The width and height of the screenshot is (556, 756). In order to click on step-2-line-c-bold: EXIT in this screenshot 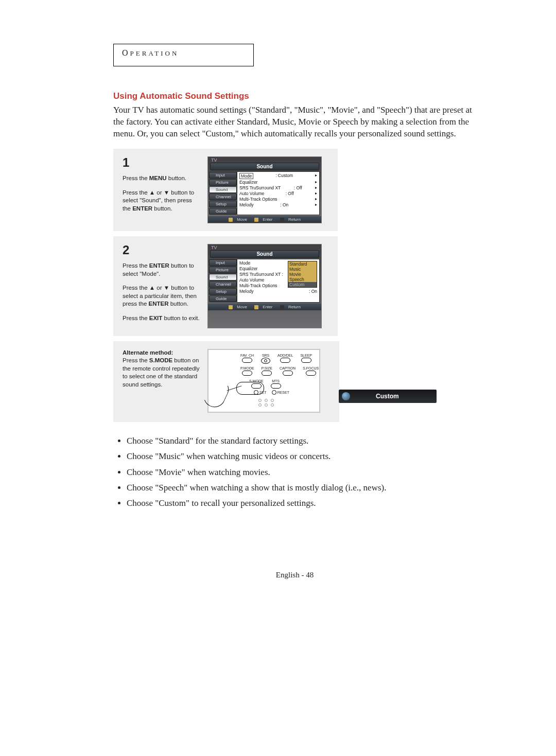, I will do `click(156, 318)`.